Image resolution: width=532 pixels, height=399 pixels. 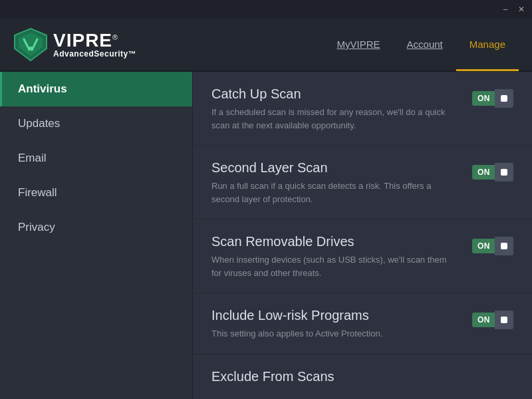 What do you see at coordinates (94, 41) in the screenshot?
I see `logo-vipre-text: VIPRE®` at bounding box center [94, 41].